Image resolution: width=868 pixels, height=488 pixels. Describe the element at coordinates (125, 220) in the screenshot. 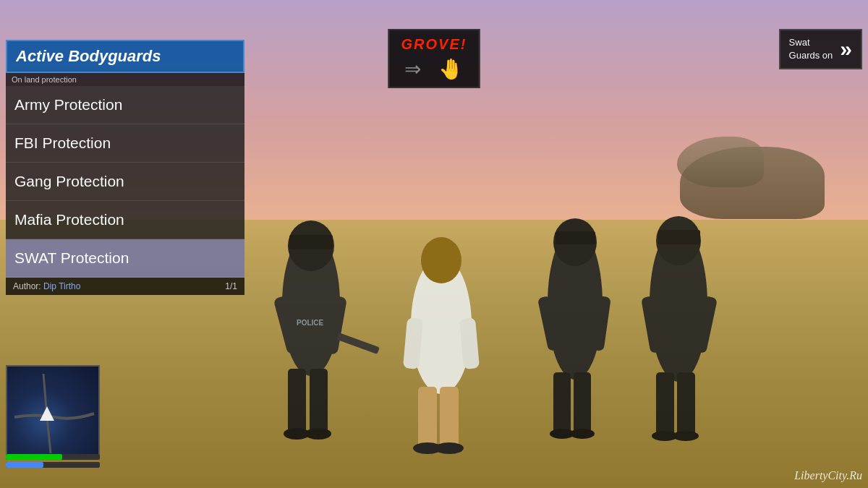

I see `menu-item-mafia: Mafia Protection` at that location.